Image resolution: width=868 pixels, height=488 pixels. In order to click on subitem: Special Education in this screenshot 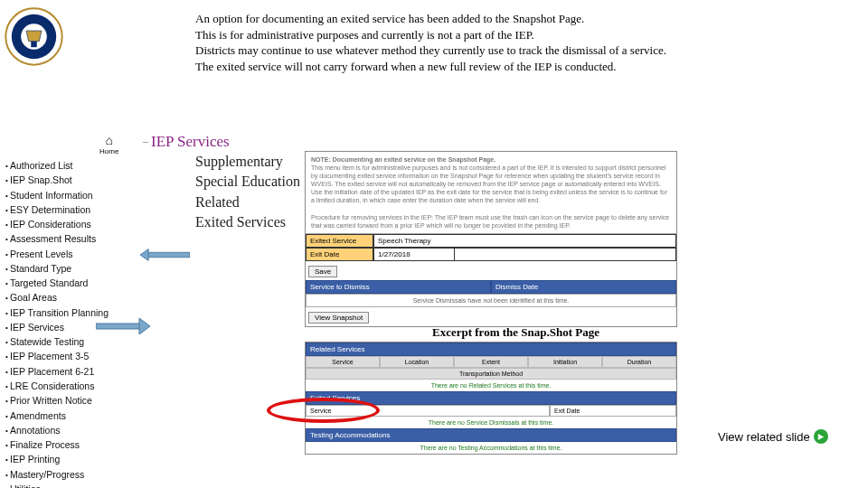, I will do `click(248, 182)`.